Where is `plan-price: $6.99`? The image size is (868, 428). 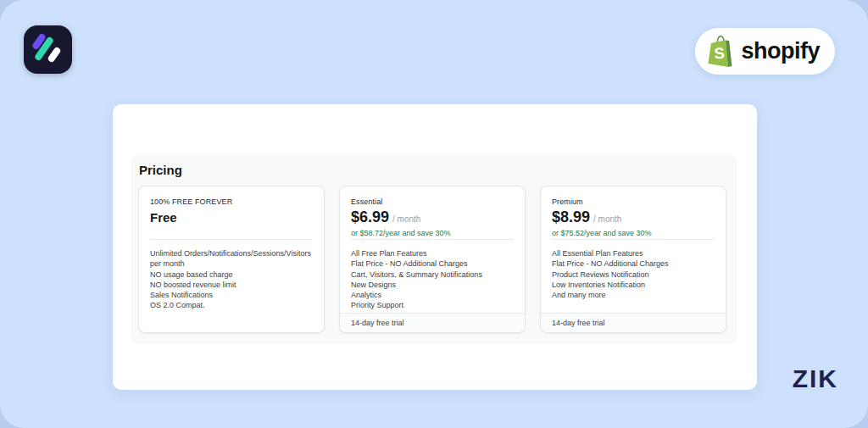
plan-price: $6.99 is located at coordinates (370, 217).